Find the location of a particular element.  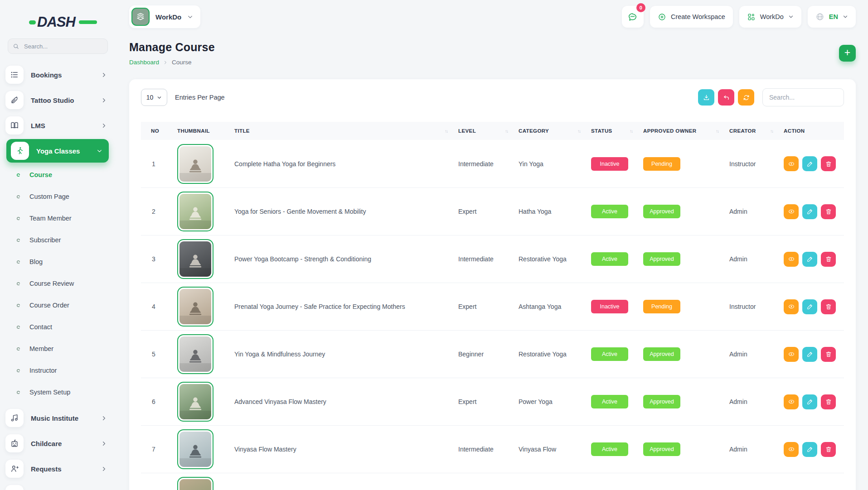

sidebar-subitem-course-order: Course Order is located at coordinates (58, 305).